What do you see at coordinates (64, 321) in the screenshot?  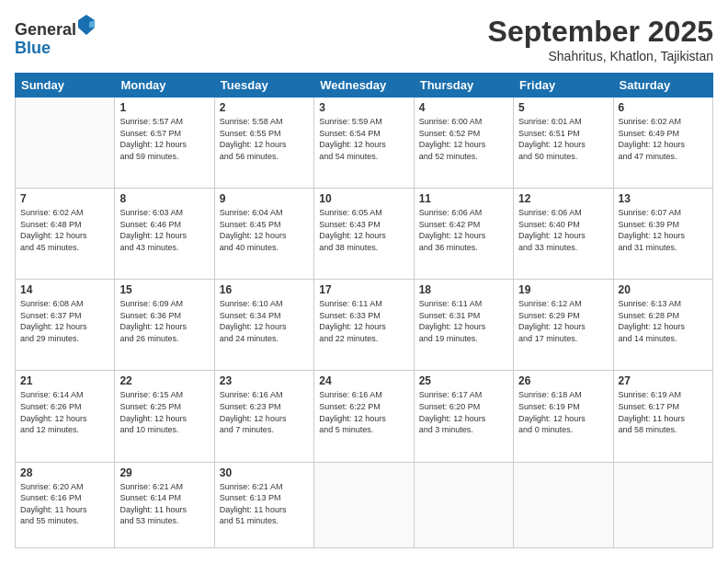 I see `day-info: Sunrise: 6:08 AM Sunset: 6:37 PM Dayligh…` at bounding box center [64, 321].